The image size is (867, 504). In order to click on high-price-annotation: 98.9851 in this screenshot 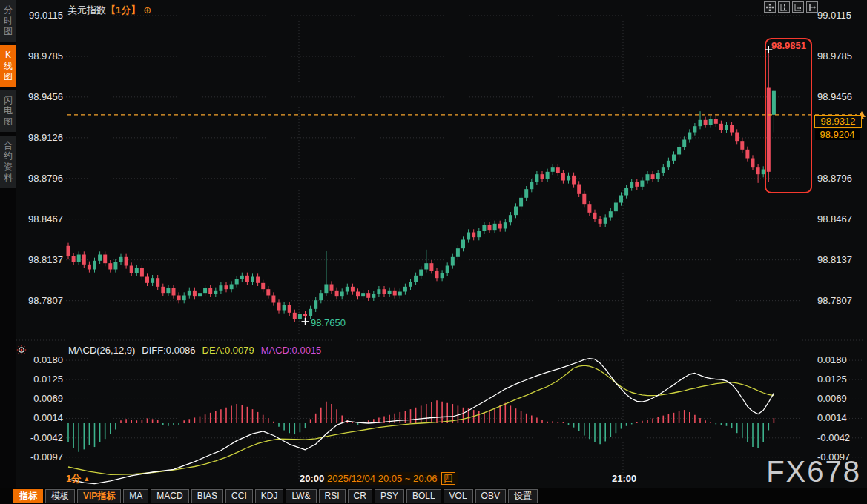, I will do `click(789, 46)`.